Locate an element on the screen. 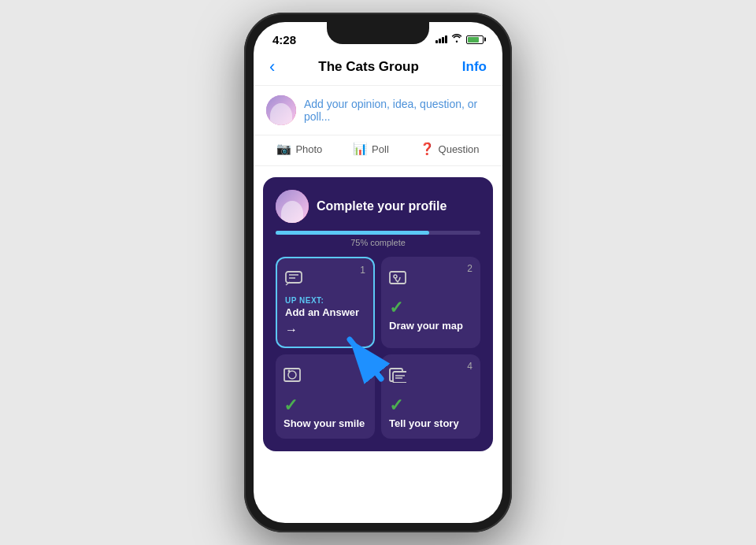 Image resolution: width=756 pixels, height=545 pixels. task-2-icon is located at coordinates (398, 279).